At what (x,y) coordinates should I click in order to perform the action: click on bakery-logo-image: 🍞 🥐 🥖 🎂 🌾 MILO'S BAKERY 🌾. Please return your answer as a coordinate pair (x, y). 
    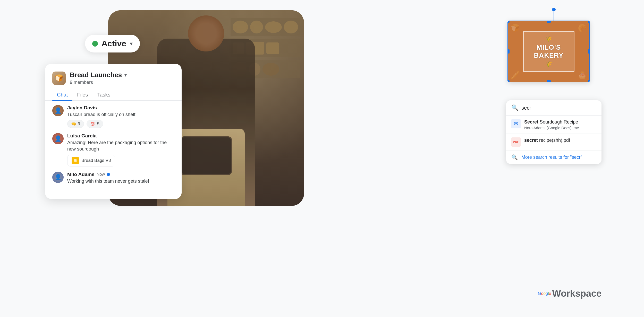
    Looking at the image, I should click on (549, 51).